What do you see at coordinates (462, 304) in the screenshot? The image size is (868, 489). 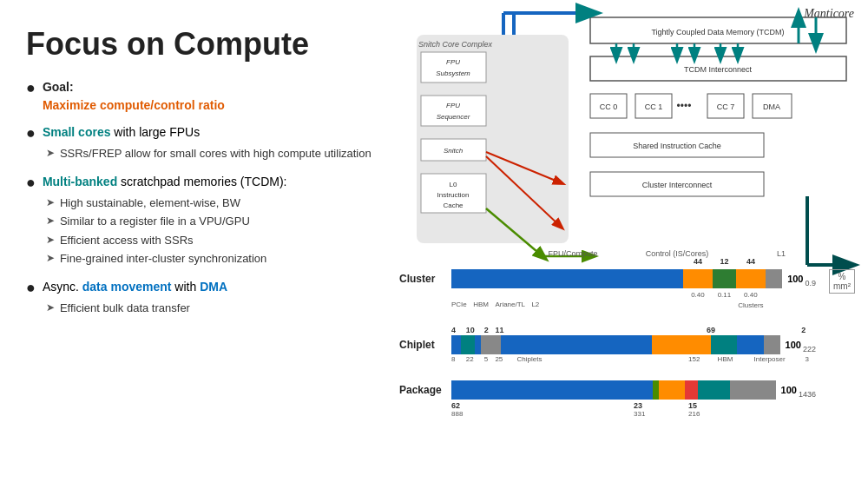 I see `pcie-label: PCIe` at bounding box center [462, 304].